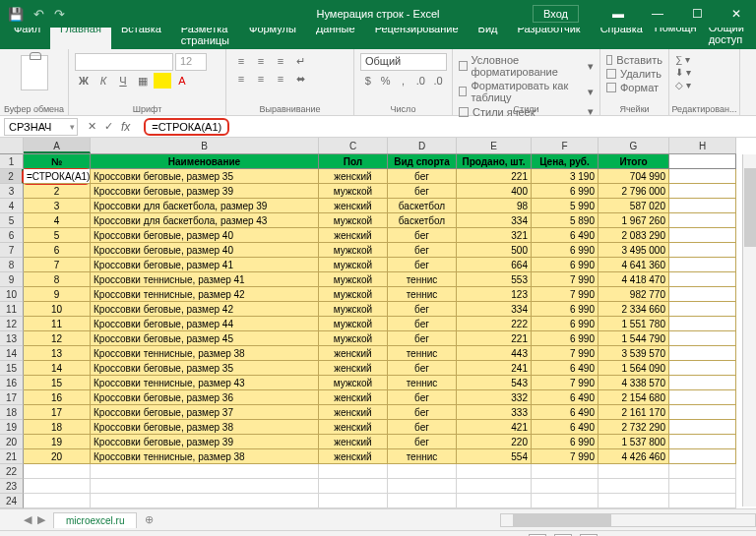 The image size is (756, 536). What do you see at coordinates (12, 191) in the screenshot?
I see `row-header-3: 3` at bounding box center [12, 191].